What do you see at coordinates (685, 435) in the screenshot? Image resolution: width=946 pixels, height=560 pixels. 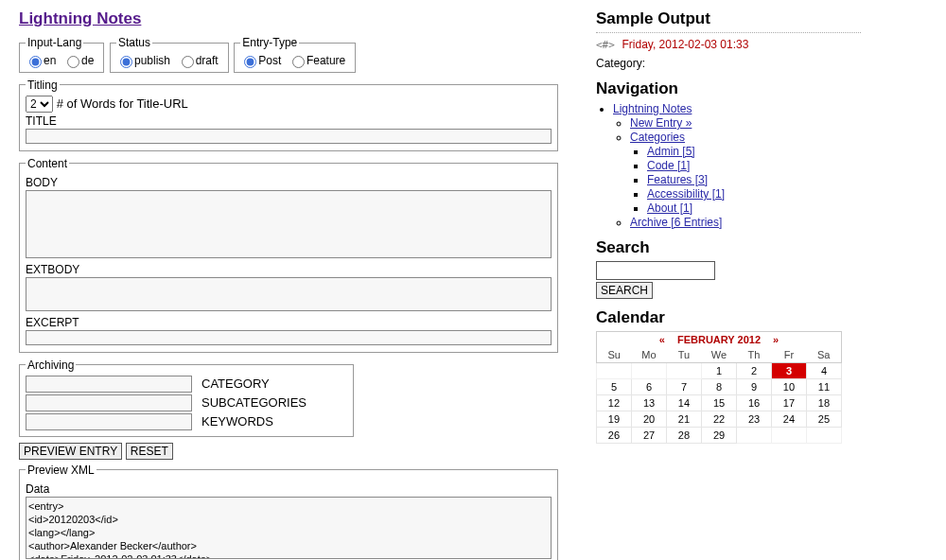 I see `calendar-day: 28` at bounding box center [685, 435].